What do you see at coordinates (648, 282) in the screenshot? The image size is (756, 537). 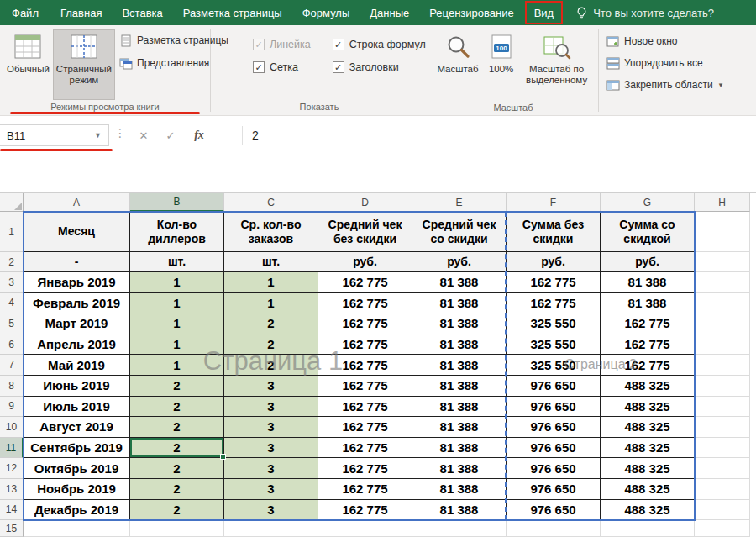 I see `cell-G3: 81 388` at bounding box center [648, 282].